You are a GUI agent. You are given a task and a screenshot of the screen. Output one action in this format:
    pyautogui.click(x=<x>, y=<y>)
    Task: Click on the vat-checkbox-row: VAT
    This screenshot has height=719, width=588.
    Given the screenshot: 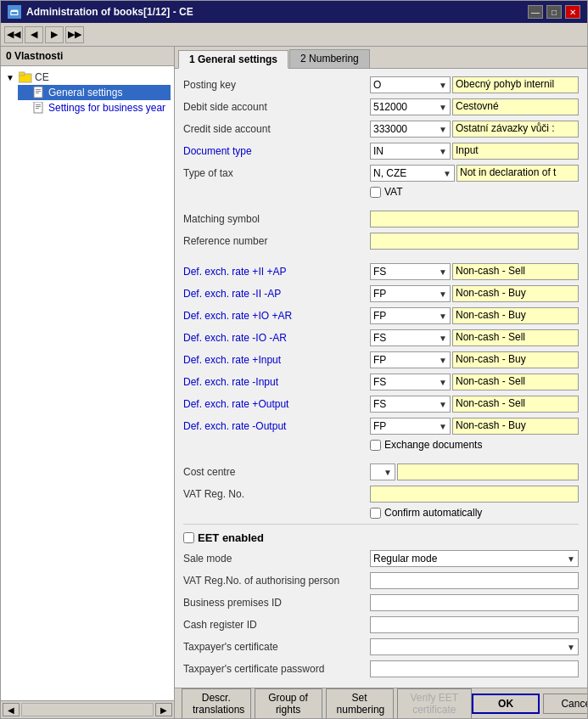 What is the action you would take?
    pyautogui.click(x=474, y=192)
    